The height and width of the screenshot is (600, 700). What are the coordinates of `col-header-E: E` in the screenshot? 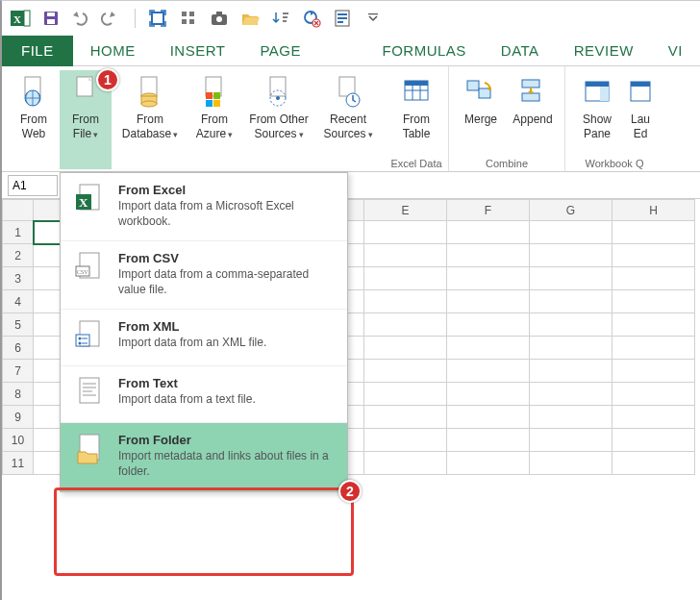 It's located at (406, 211).